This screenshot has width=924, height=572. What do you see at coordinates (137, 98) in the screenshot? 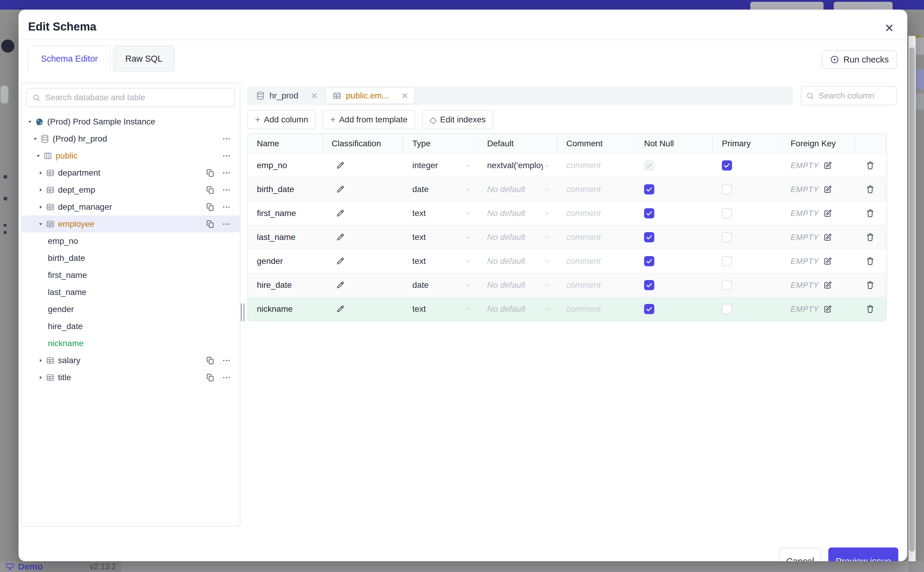
I see `tree-search-input` at bounding box center [137, 98].